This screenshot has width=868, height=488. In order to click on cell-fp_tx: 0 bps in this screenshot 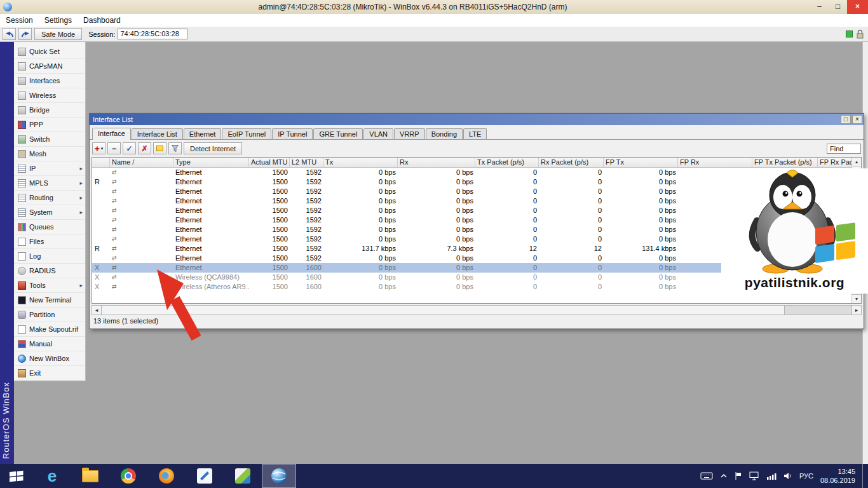, I will do `click(641, 230)`.